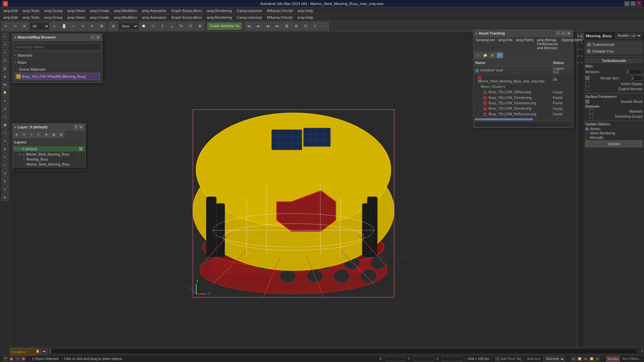 Image resolution: width=644 pixels, height=362 pixels. What do you see at coordinates (587, 102) in the screenshot?
I see `smooth-result-checkbox` at bounding box center [587, 102].